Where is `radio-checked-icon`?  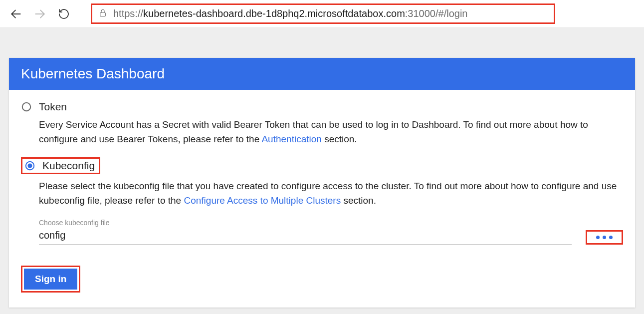
radio-checked-icon is located at coordinates (30, 166).